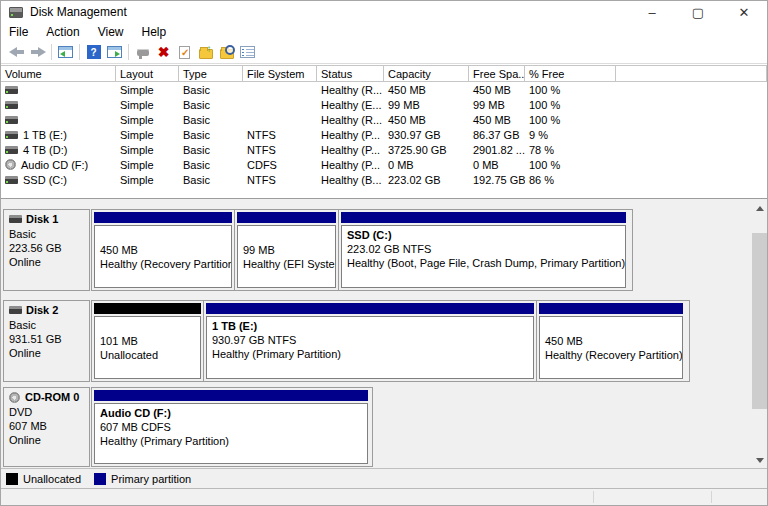 This screenshot has width=768, height=506. I want to click on column-header-capacity: Capacity, so click(426, 74).